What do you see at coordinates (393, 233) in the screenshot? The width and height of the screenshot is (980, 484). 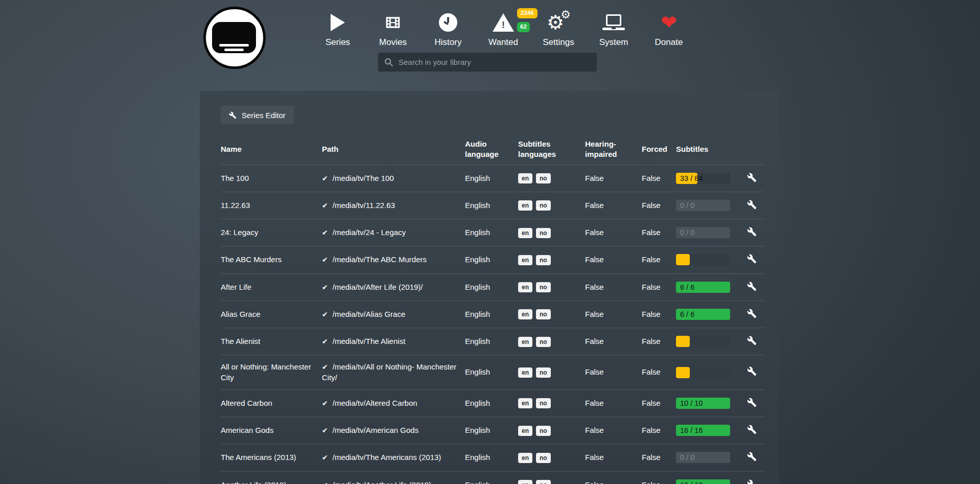 I see `series-path-cell: ✔/media/tv/24 - Legacy` at bounding box center [393, 233].